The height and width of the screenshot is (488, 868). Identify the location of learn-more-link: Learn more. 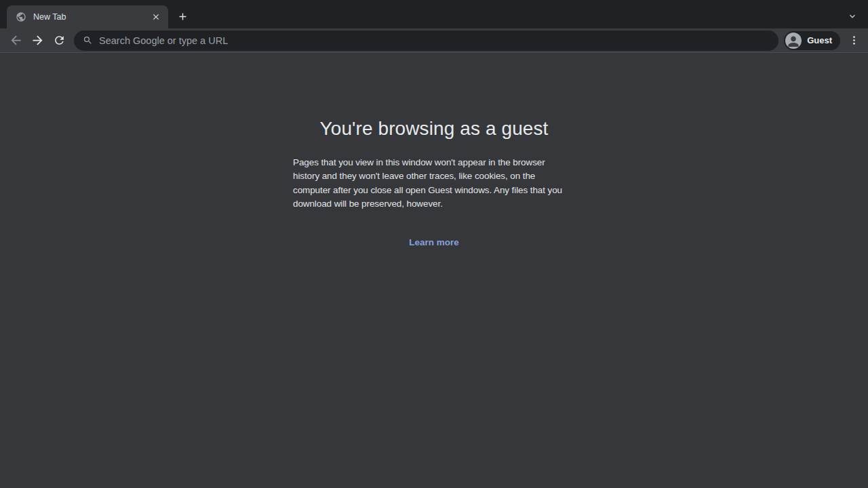
(434, 243).